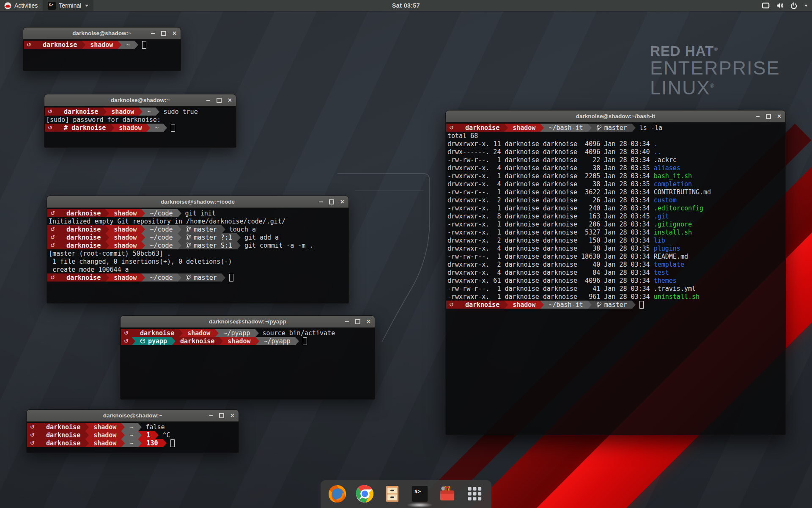  What do you see at coordinates (133, 437) in the screenshot?
I see `terminal-content: ↺darknoiseshadow~false↺darknoiseshadow~1…` at bounding box center [133, 437].